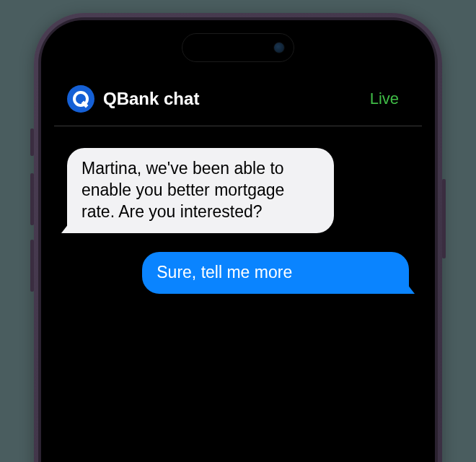  I want to click on power-button, so click(444, 219).